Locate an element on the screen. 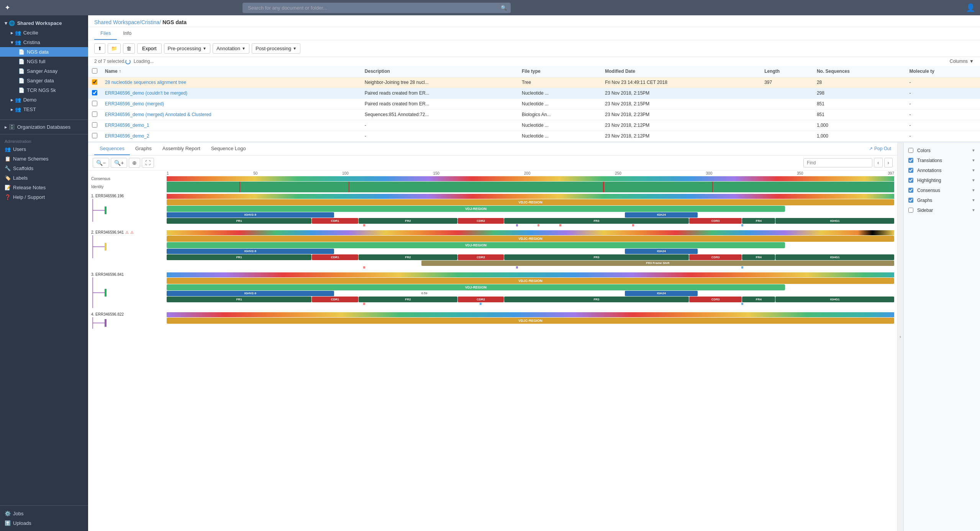  delete-button: 🗑 is located at coordinates (129, 48).